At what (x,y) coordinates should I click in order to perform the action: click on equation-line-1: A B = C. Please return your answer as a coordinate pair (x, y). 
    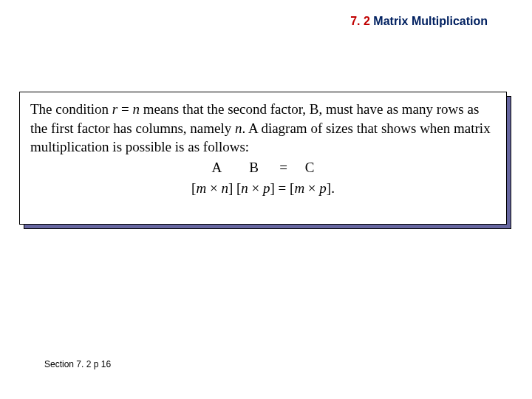
    Looking at the image, I should click on (263, 168).